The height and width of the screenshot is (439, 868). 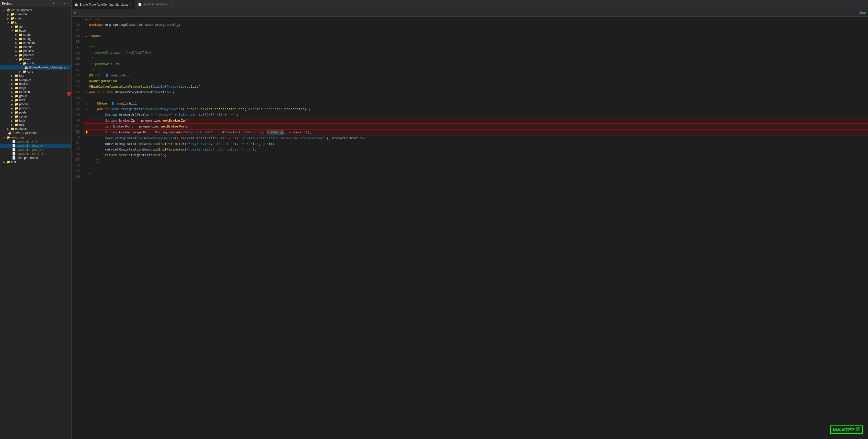 What do you see at coordinates (87, 133) in the screenshot?
I see `hint-icon: 💡` at bounding box center [87, 133].